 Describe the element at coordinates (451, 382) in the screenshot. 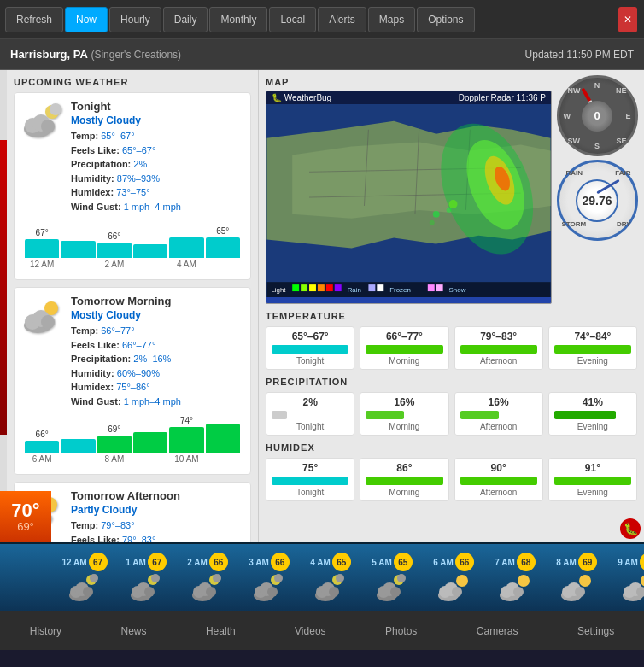

I see `precip-title: PRECIPITATION` at that location.